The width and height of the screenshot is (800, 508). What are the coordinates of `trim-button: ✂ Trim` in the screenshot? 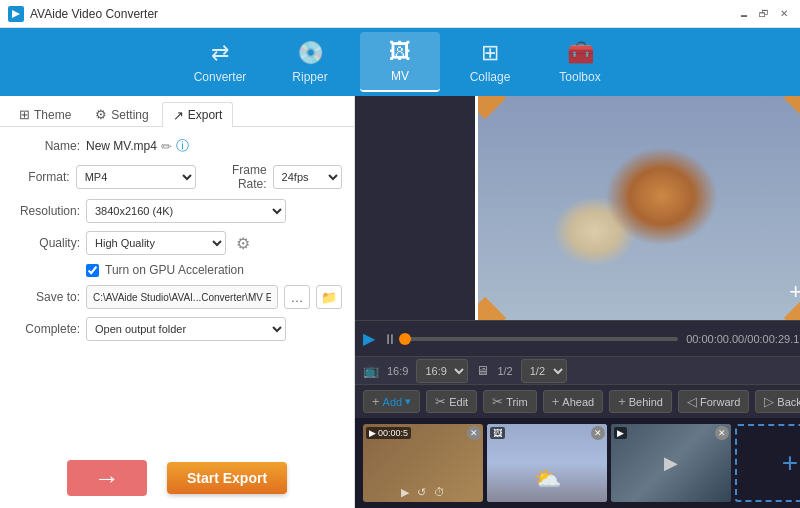 It's located at (510, 402).